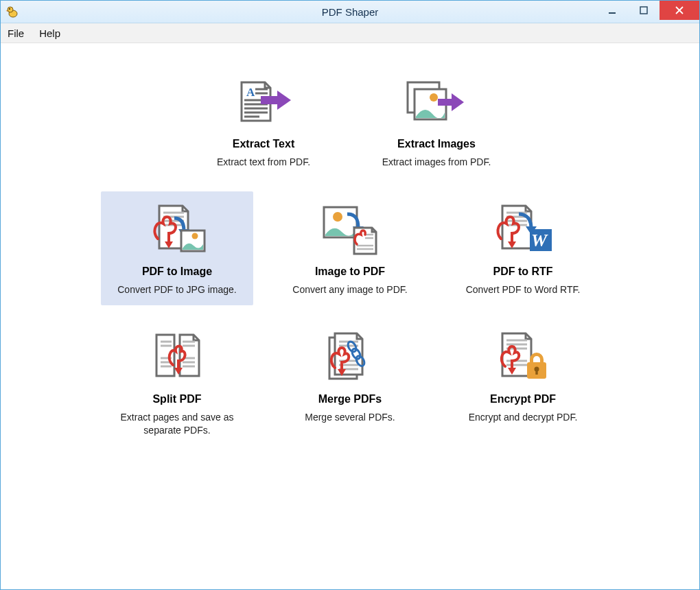 The image size is (700, 590). I want to click on tile-title: Extract Text, so click(264, 144).